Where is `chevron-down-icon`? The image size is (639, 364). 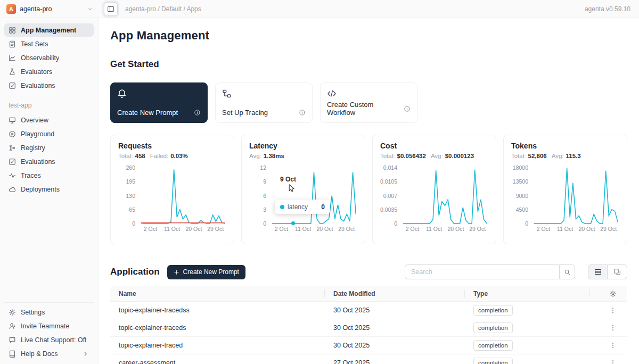
chevron-down-icon is located at coordinates (90, 9).